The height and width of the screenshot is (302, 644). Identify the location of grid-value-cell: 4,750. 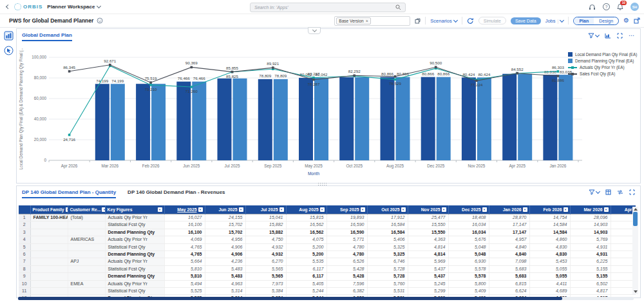
(265, 240).